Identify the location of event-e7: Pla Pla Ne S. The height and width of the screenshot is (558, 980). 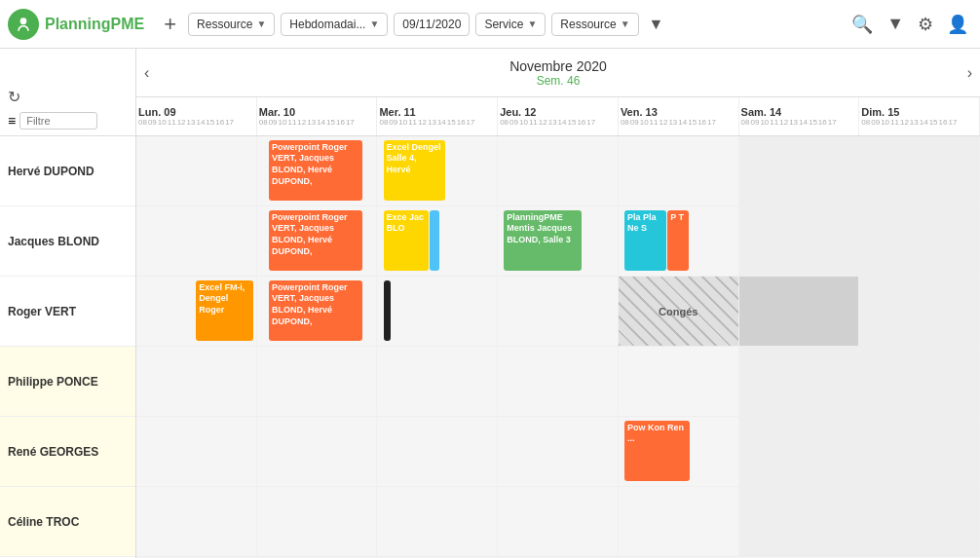
(645, 241).